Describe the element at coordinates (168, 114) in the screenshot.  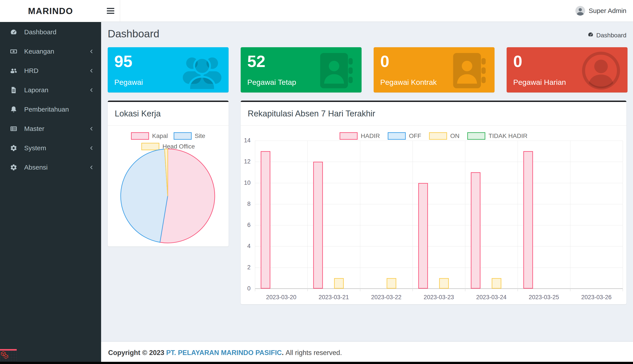
I see `card-title: Lokasi Kerja` at that location.